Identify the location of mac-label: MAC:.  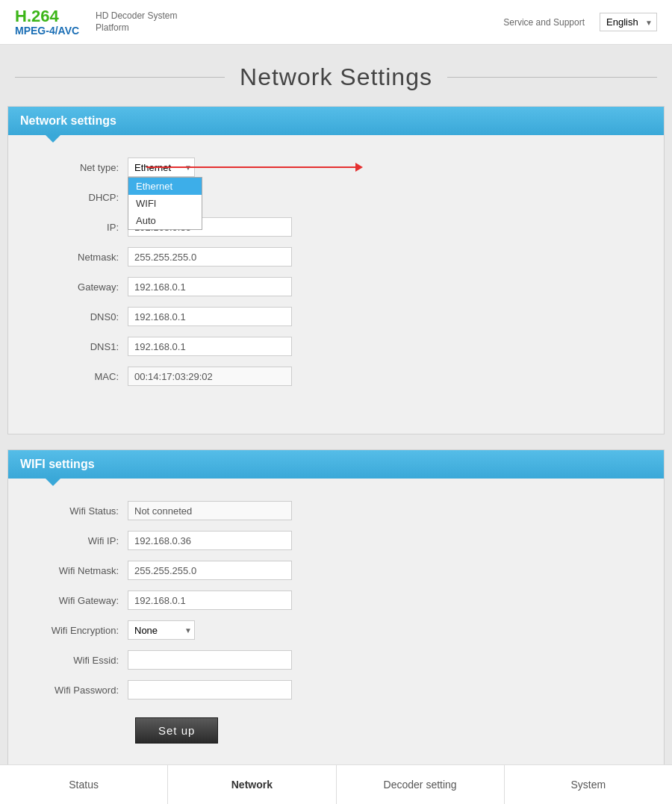
(75, 376).